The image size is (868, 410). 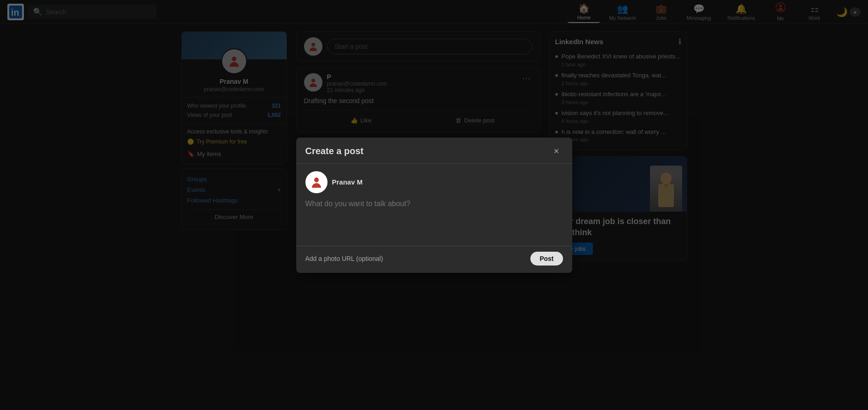 What do you see at coordinates (434, 218) in the screenshot?
I see `modal-post-textarea` at bounding box center [434, 218].